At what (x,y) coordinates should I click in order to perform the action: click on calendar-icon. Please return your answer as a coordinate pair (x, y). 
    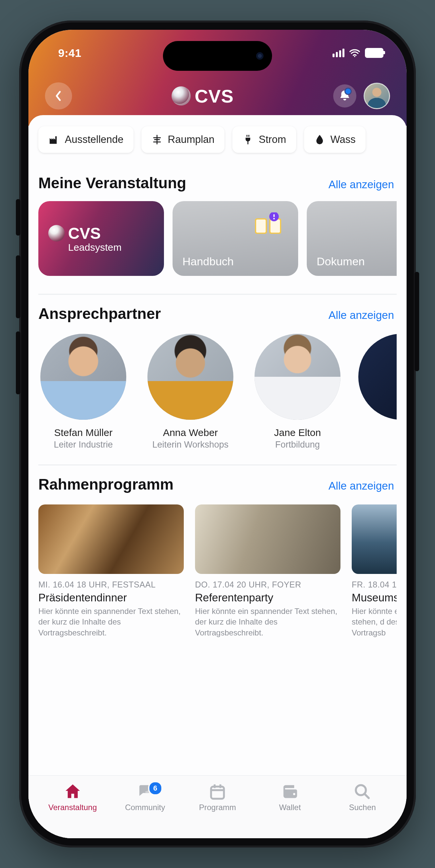
    Looking at the image, I should click on (218, 792).